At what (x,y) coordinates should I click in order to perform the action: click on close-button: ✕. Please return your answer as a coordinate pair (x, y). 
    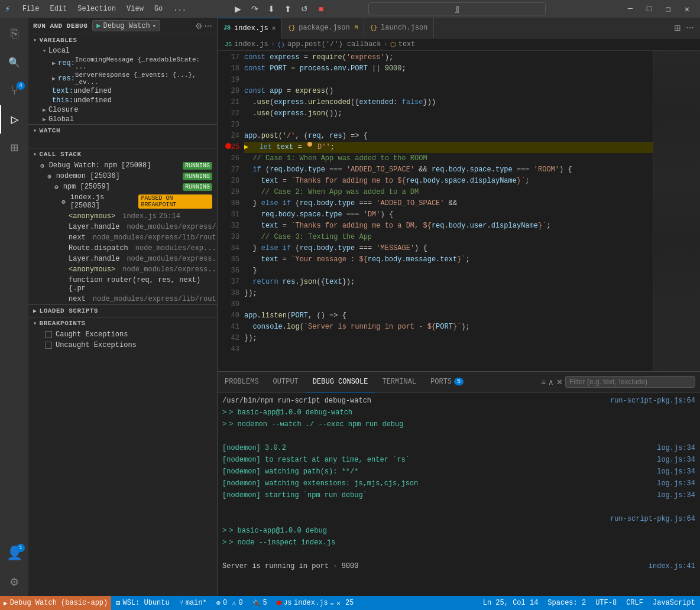
    Looking at the image, I should click on (687, 9).